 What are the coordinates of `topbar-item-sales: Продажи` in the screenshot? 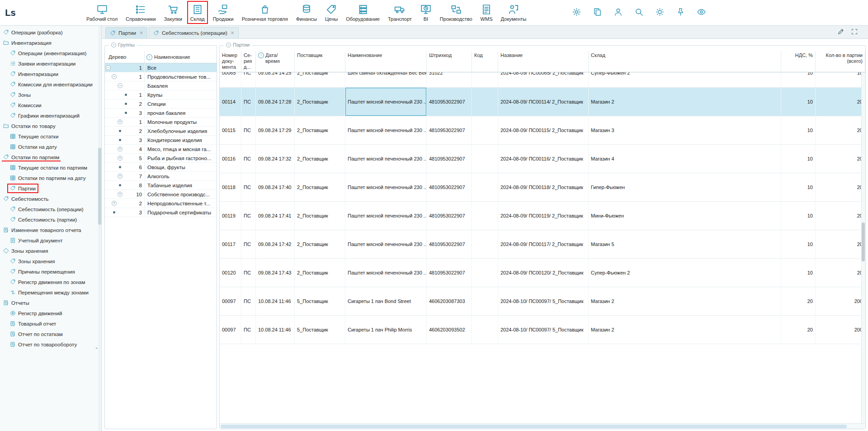 It's located at (223, 13).